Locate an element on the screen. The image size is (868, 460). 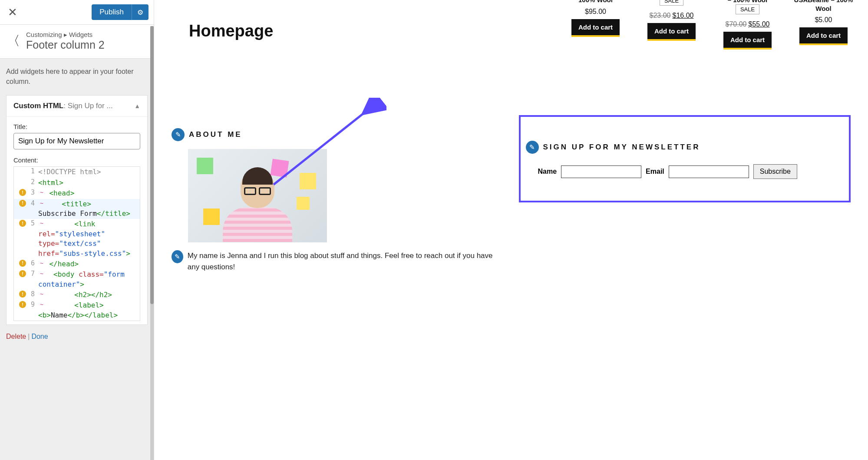
code-line: !4~ <title>Subscribe Form</title> is located at coordinates (77, 209).